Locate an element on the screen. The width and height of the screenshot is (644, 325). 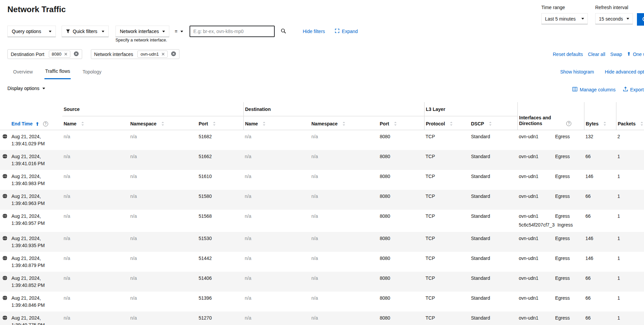
time-range-control: Time range Last 5 minutes is located at coordinates (565, 14).